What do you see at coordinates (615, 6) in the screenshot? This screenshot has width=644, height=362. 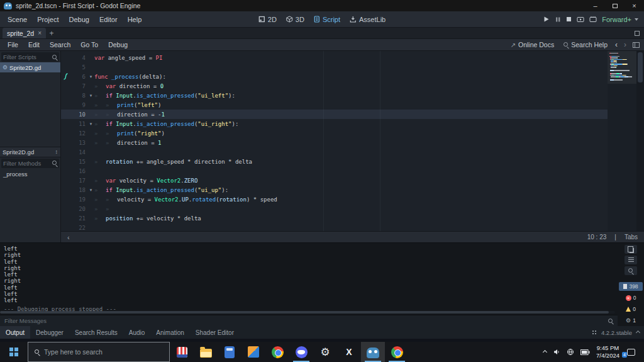 I see `maximize-button` at bounding box center [615, 6].